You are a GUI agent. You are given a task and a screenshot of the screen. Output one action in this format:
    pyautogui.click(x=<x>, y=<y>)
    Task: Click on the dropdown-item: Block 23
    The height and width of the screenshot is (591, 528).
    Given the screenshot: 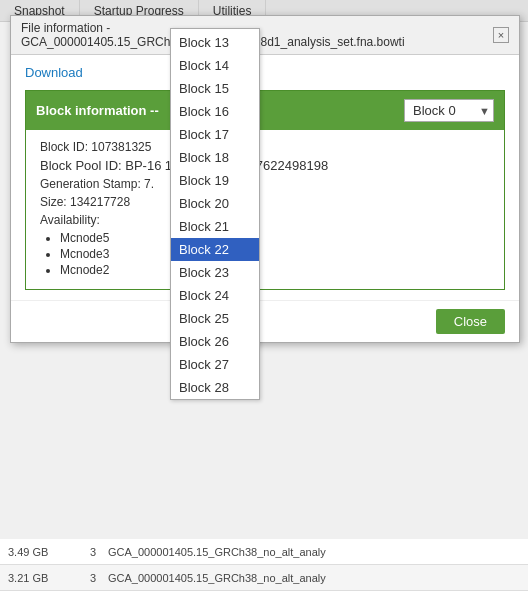 What is the action you would take?
    pyautogui.click(x=215, y=272)
    